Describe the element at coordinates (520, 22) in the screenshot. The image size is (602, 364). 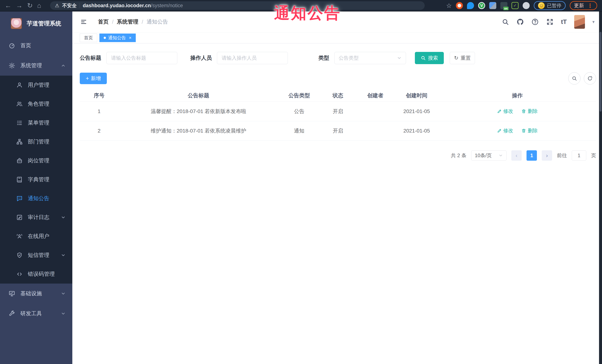
I see `github-icon` at that location.